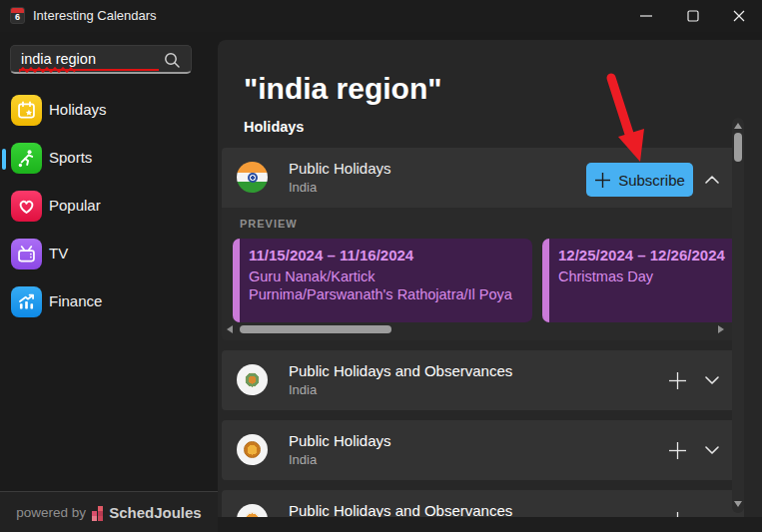  I want to click on schedjoules-logo-icon, so click(98, 513).